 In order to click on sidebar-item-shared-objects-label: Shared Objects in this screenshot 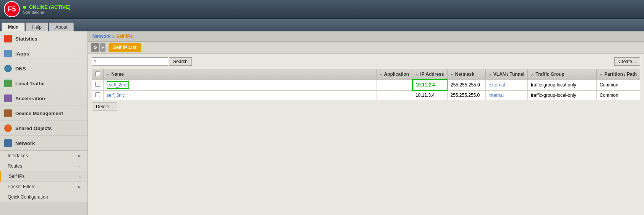, I will do `click(34, 129)`.